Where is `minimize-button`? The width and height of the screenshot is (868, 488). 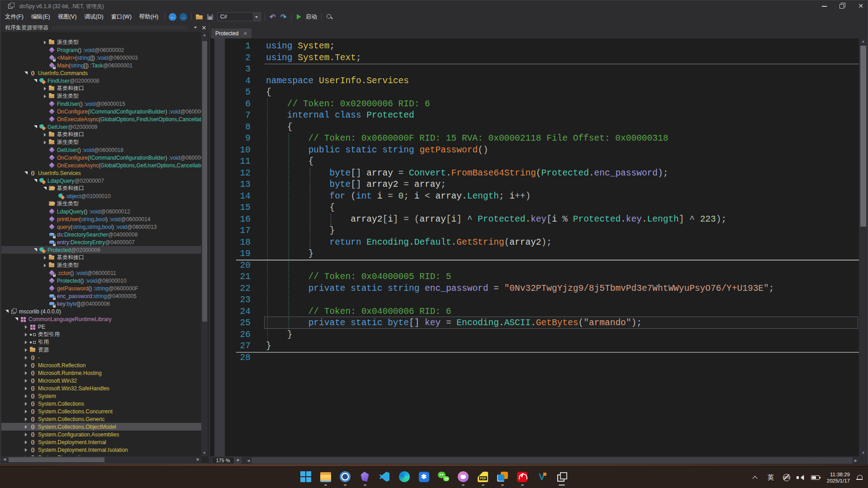
minimize-button is located at coordinates (825, 6).